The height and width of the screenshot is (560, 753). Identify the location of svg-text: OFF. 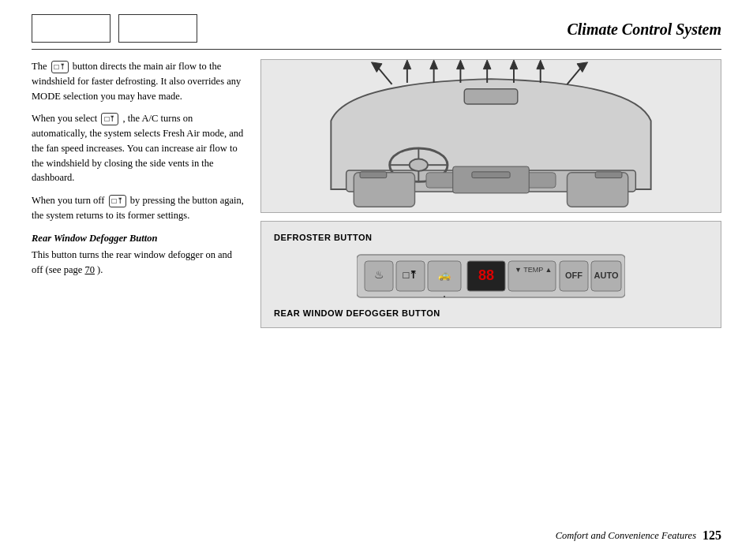
(574, 275).